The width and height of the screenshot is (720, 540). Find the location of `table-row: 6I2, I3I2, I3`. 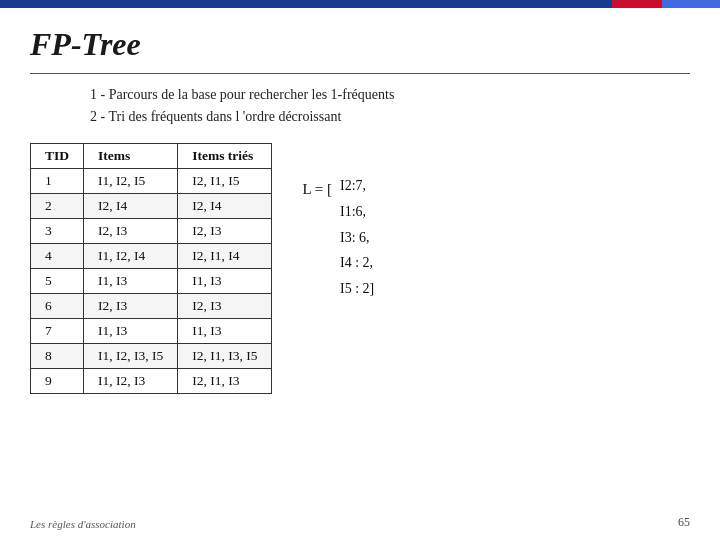

table-row: 6I2, I3I2, I3 is located at coordinates (152, 306).